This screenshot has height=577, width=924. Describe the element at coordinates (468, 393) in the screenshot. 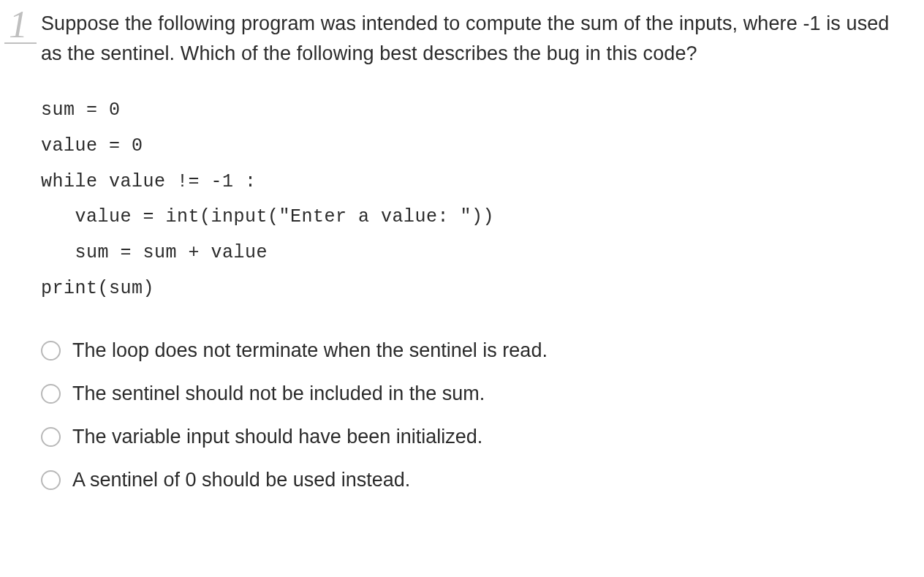

I see `option-2: The sentinel should not be included in t…` at that location.